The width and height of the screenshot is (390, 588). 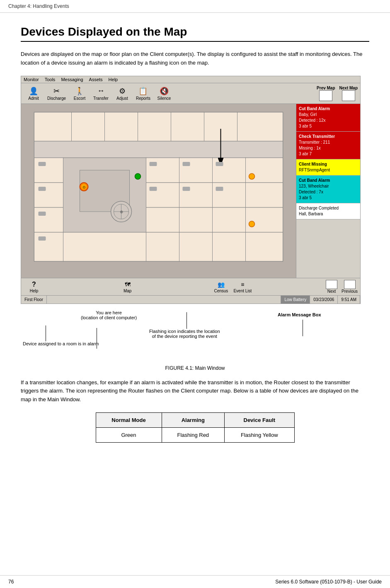 What do you see at coordinates (57, 91) in the screenshot?
I see `discharge-icon: ✂` at bounding box center [57, 91].